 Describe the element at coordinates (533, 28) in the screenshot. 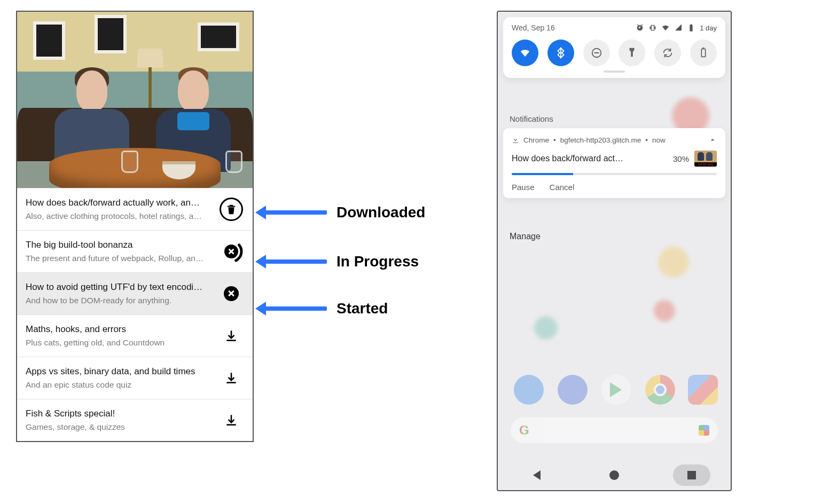

I see `status-date: Wed, Sep 16` at that location.